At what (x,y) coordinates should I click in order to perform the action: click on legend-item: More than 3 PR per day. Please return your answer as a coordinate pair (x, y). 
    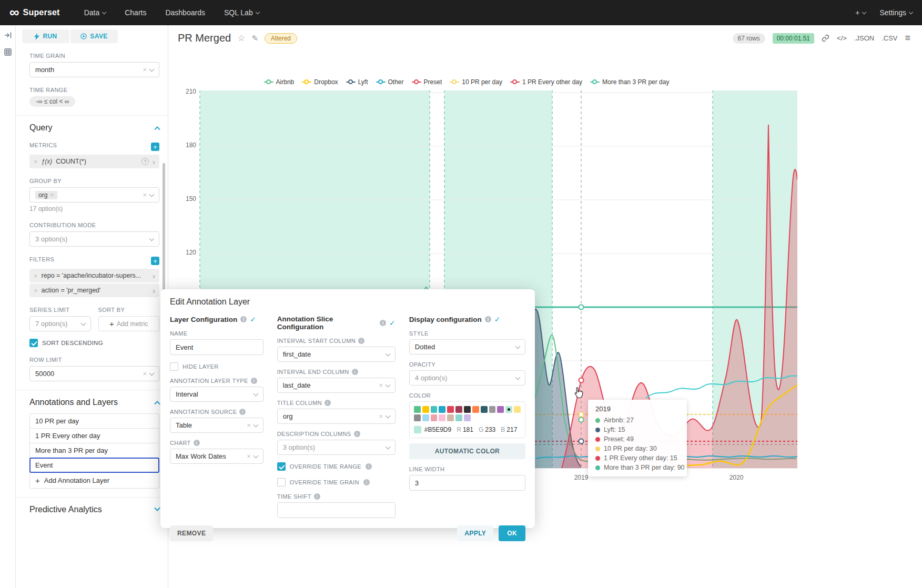
    Looking at the image, I should click on (630, 82).